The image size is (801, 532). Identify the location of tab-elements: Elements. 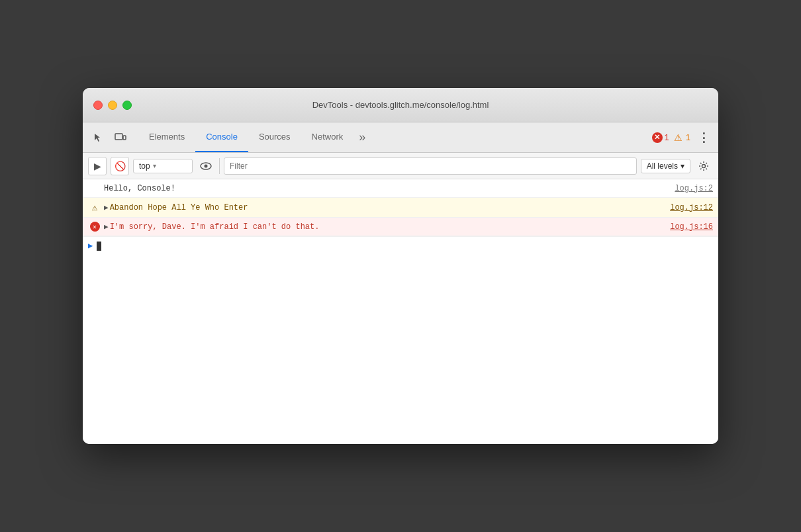
(167, 138).